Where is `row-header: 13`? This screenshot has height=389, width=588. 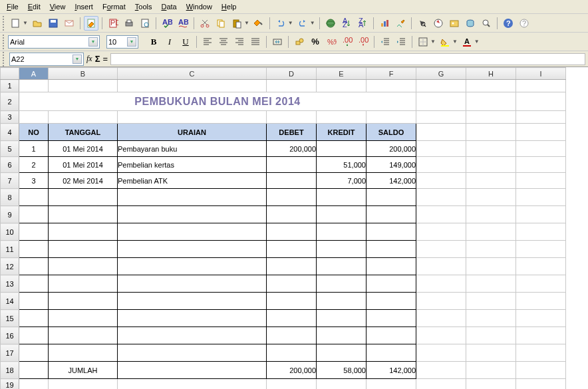 row-header: 13 is located at coordinates (10, 284).